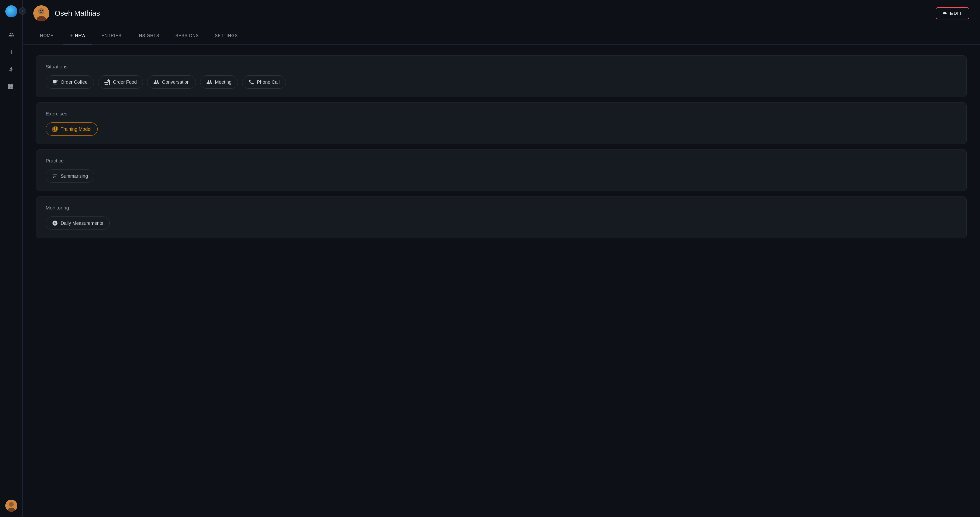 This screenshot has height=517, width=980. I want to click on chip-training-model: Training Model, so click(72, 129).